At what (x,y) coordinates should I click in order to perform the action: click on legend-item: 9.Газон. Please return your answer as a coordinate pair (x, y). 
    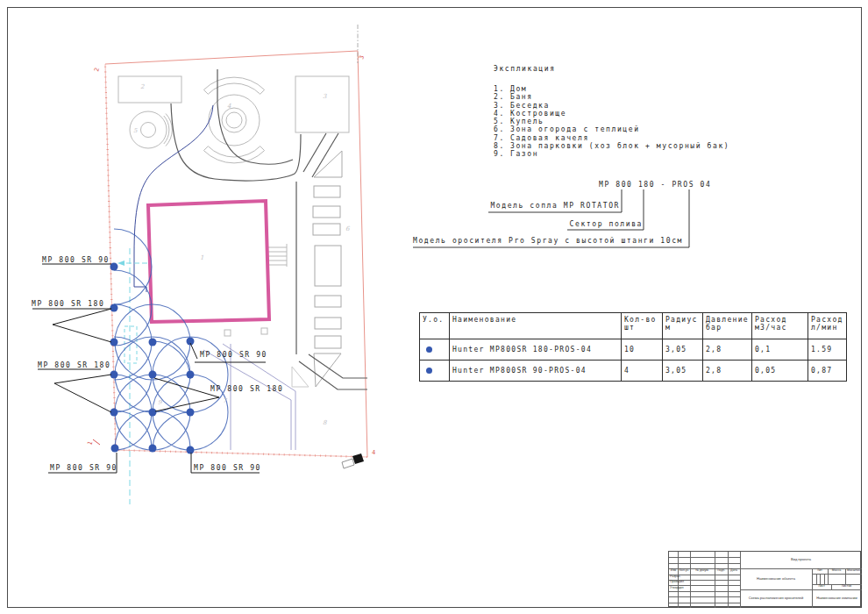
    Looking at the image, I should click on (612, 154).